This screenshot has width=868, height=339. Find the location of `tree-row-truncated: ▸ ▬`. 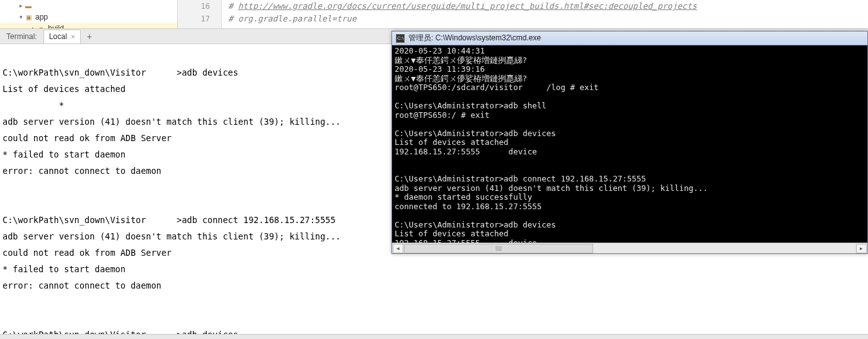

tree-row-truncated: ▸ ▬ is located at coordinates (88, 6).